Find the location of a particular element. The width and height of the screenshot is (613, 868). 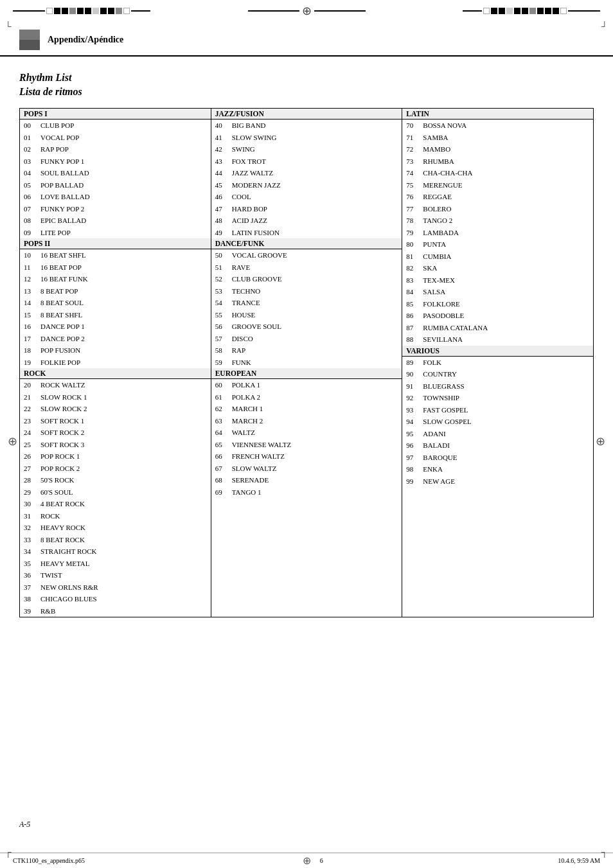

rhythm-name: MAMBO is located at coordinates (437, 149).